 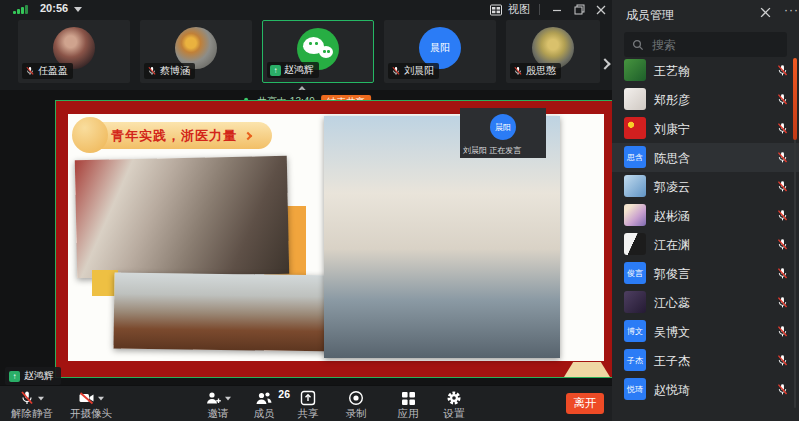 What do you see at coordinates (706, 158) in the screenshot?
I see `member-row: 思含 陈思含` at bounding box center [706, 158].